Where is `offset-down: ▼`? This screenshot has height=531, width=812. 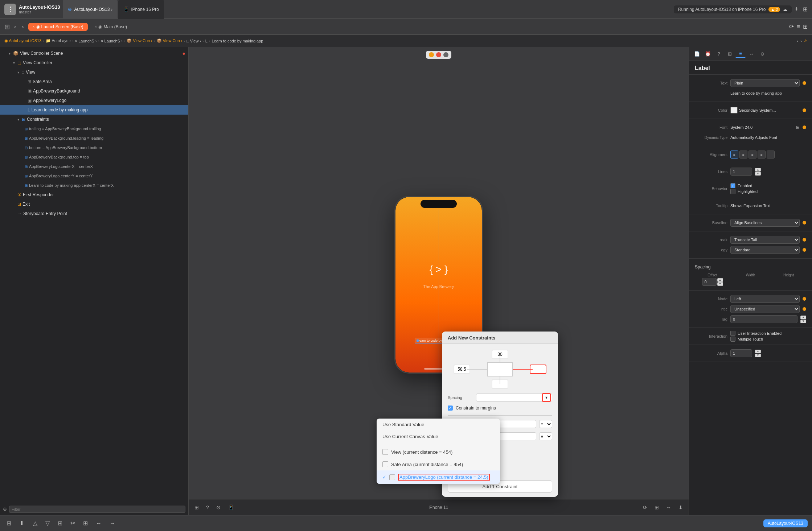
offset-down: ▼ is located at coordinates (720, 284).